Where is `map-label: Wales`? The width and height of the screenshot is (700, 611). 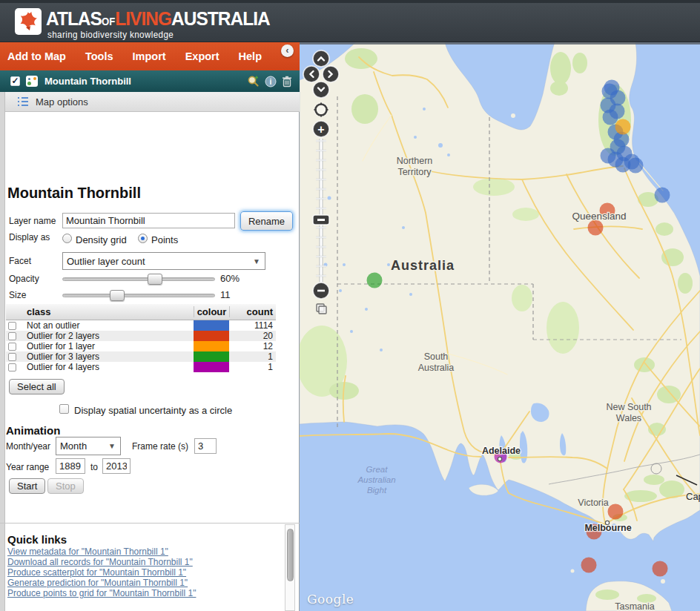
map-label: Wales is located at coordinates (629, 418).